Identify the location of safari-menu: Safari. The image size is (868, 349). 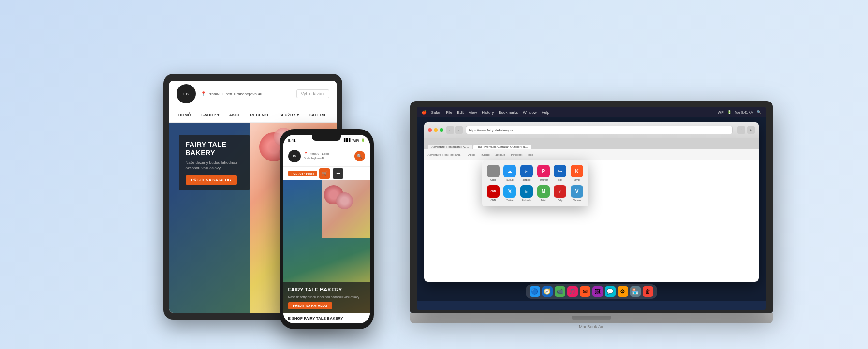
(436, 112).